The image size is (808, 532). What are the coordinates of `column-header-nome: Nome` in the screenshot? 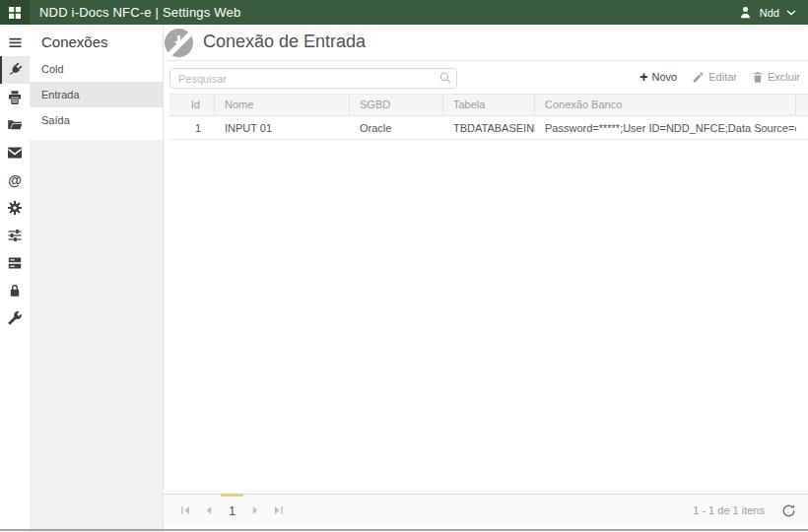 It's located at (282, 104).